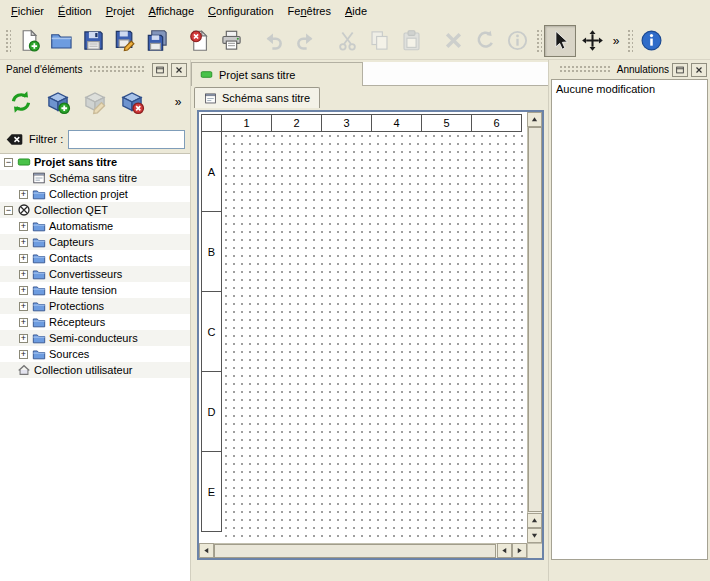 The image size is (710, 581). Describe the element at coordinates (95, 290) in the screenshot. I see `tree-item-haute-tension: +Haute tension` at that location.